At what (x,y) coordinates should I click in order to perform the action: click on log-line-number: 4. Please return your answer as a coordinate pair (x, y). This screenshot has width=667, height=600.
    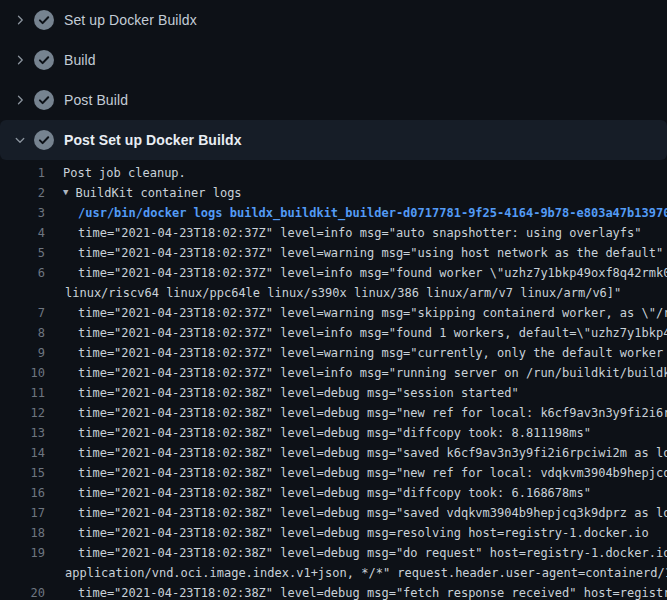
    Looking at the image, I should click on (22, 233).